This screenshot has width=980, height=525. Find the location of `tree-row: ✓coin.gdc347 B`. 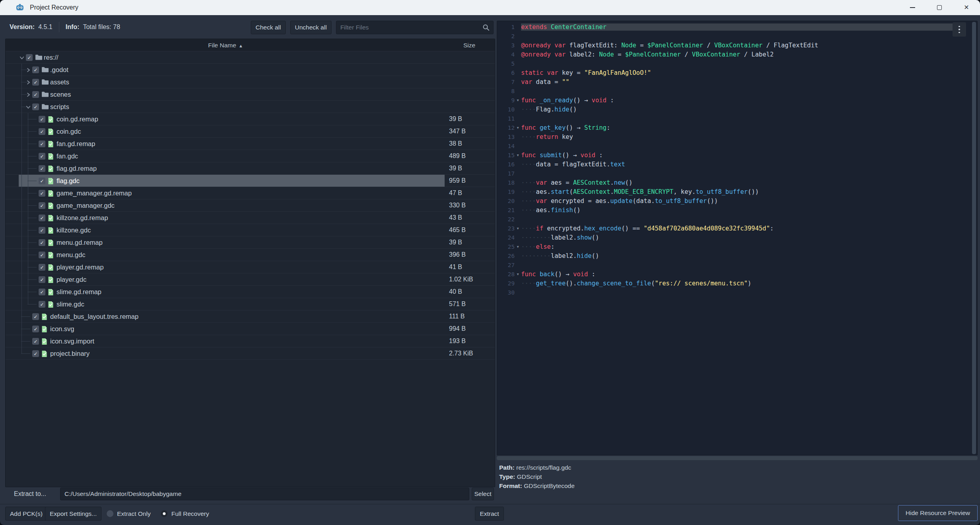

tree-row: ✓coin.gdc347 B is located at coordinates (250, 131).